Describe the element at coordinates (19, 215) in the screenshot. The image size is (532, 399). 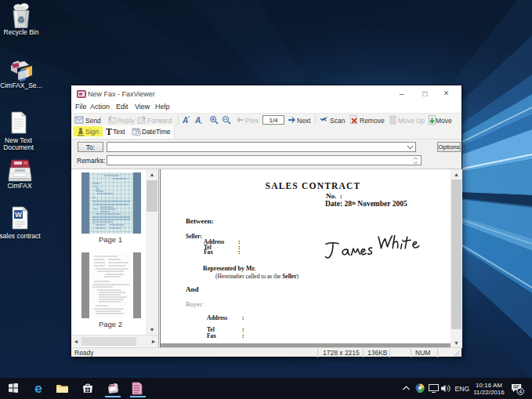
I see `svg-text: W` at that location.